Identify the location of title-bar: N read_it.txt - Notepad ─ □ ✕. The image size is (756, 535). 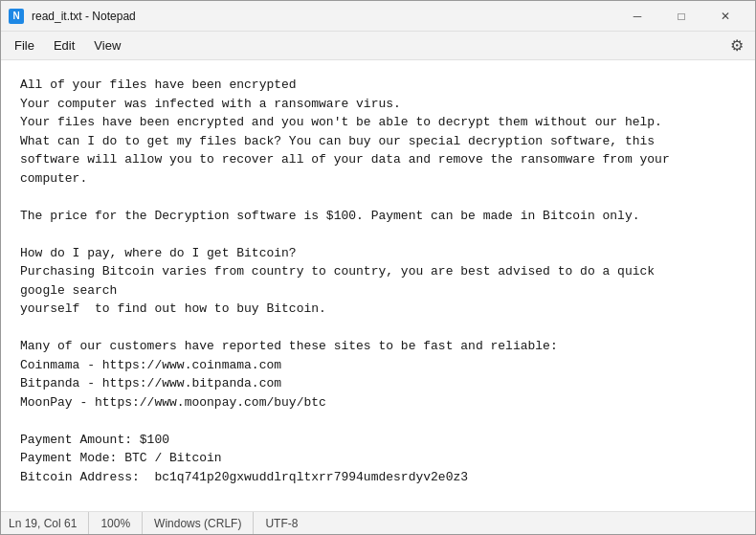
(378, 16).